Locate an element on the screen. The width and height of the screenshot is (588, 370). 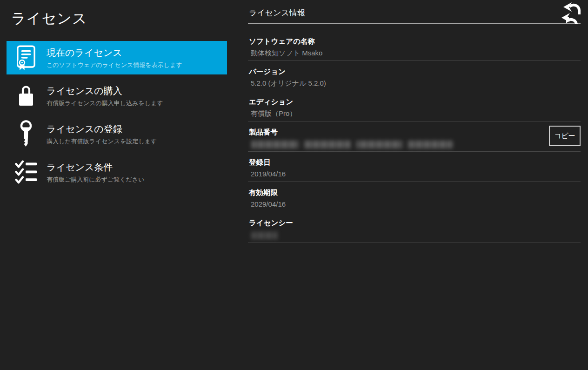
sidebar-item-label: ライセンスの登録 is located at coordinates (101, 129).